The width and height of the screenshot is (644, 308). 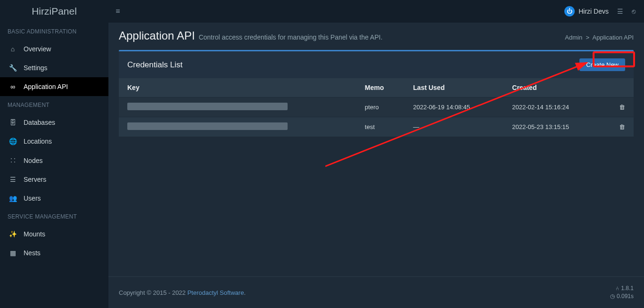 I want to click on sidebar-item-overview: ⌂ Overview, so click(x=54, y=49).